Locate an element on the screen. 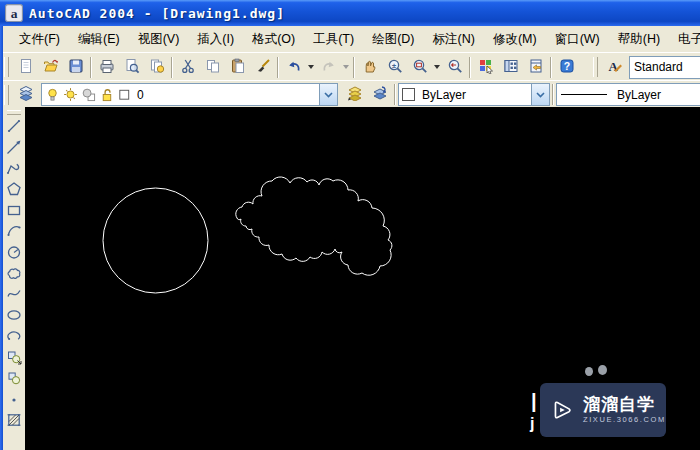  layer-combo: 0 is located at coordinates (190, 94).